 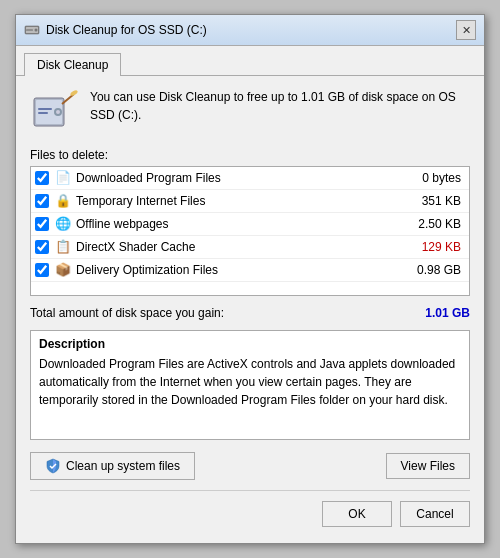 What do you see at coordinates (250, 112) in the screenshot?
I see `header-section: You can use Disk Cleanup to free up to 1…` at bounding box center [250, 112].